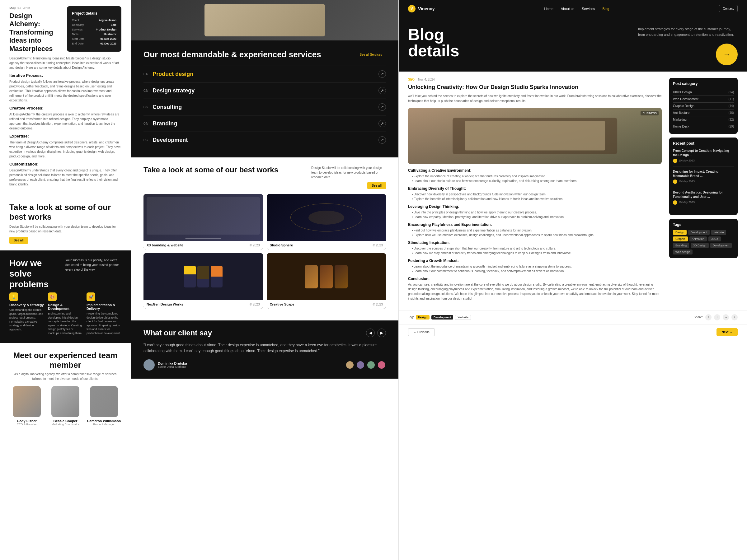 Image resolution: width=747 pixels, height=560 pixels. What do you see at coordinates (688, 32) in the screenshot?
I see `blog-hero-desc: Implement strategies for every stage of …` at bounding box center [688, 32].